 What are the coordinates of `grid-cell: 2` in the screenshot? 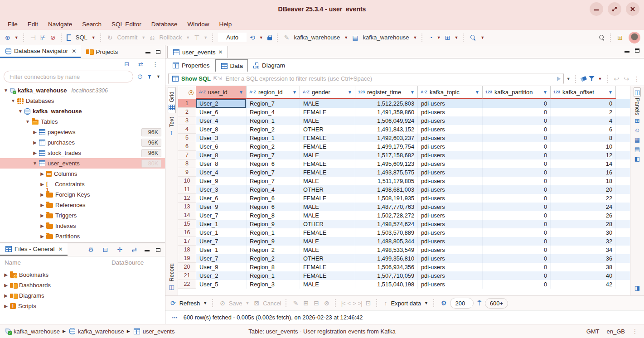 It's located at (583, 112).